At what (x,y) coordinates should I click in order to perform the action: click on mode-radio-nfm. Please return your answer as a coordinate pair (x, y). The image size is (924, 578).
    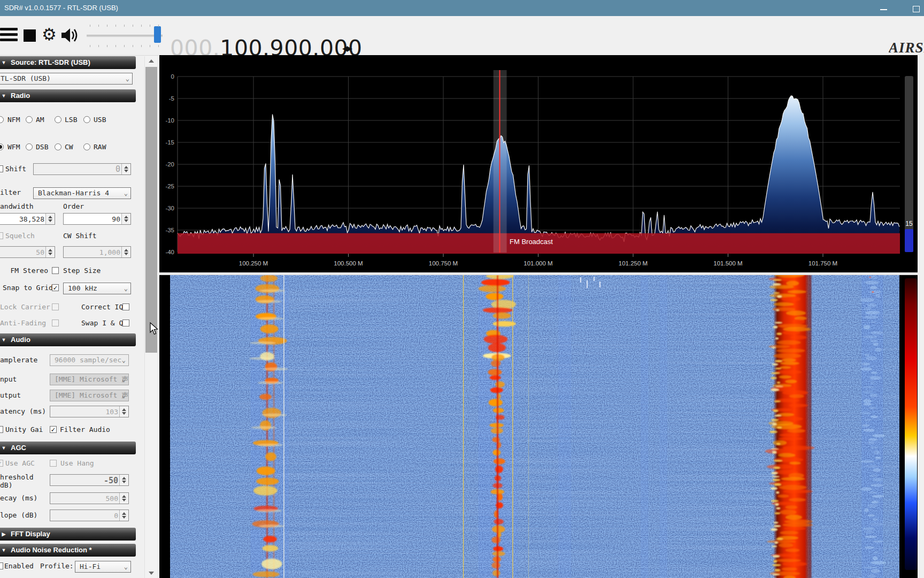
    Looking at the image, I should click on (2, 120).